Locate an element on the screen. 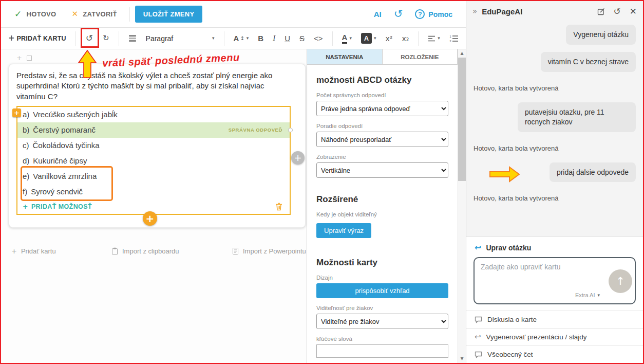  option-text: Vanilková zmrzlina is located at coordinates (65, 176).